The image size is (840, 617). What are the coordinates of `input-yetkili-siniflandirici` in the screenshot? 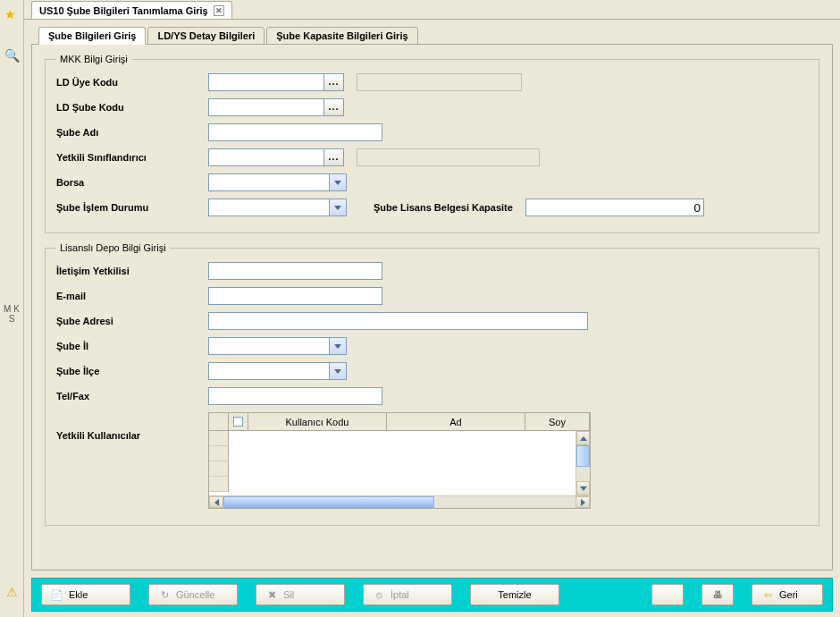 It's located at (266, 157).